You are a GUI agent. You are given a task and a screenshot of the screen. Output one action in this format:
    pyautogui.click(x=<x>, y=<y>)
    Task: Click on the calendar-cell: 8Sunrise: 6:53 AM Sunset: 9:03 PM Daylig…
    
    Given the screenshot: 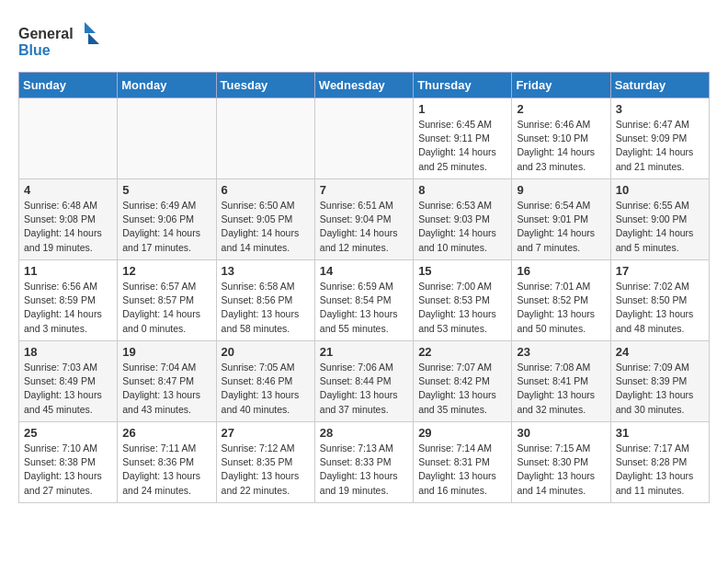 What is the action you would take?
    pyautogui.click(x=463, y=220)
    